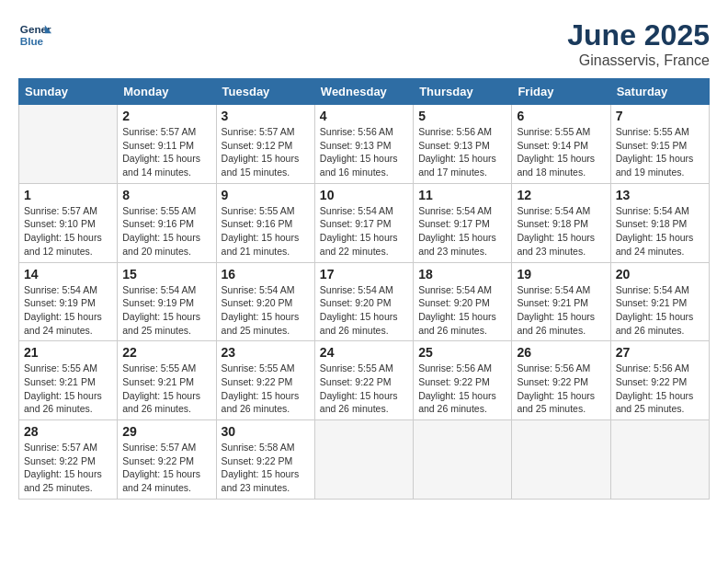  What do you see at coordinates (68, 223) in the screenshot?
I see `table-row: 1 Sunrise: 5:57 AMSunset: 9:10 PMDayligh…` at bounding box center [68, 223].